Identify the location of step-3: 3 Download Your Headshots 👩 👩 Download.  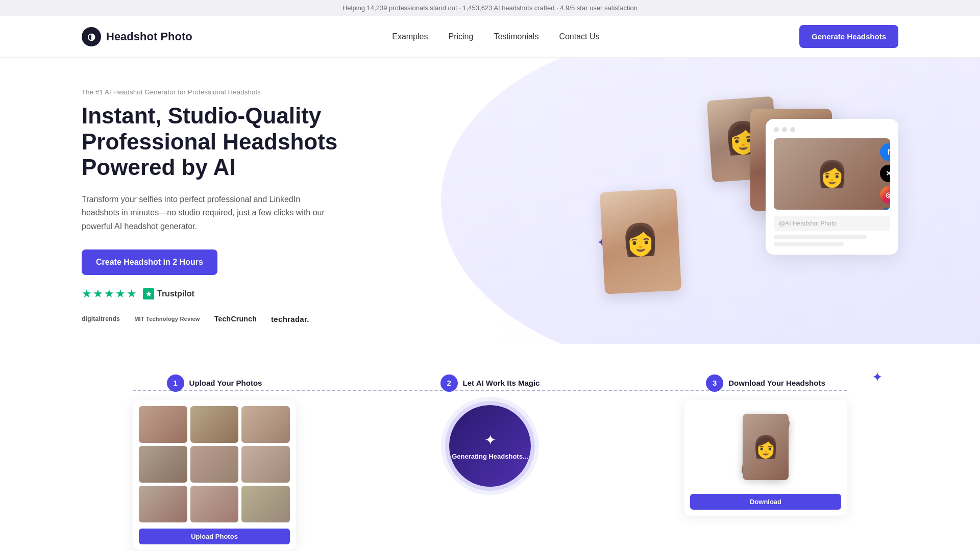
(766, 445).